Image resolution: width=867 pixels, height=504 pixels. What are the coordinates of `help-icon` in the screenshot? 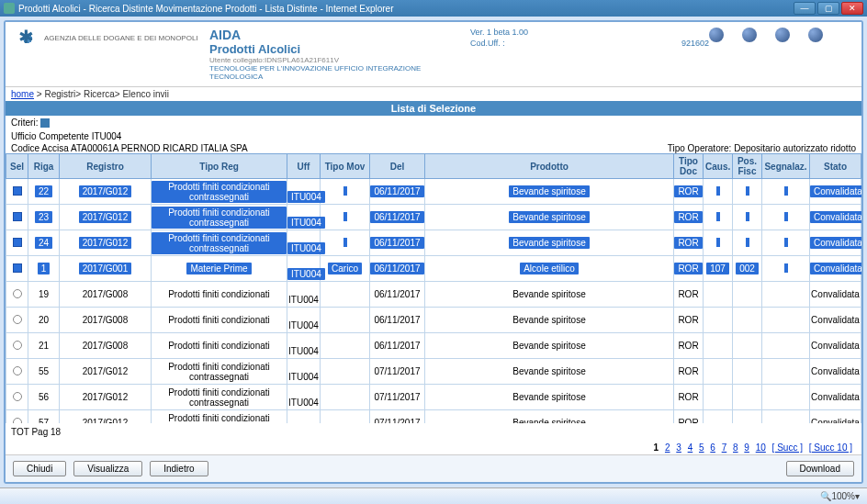 It's located at (783, 35).